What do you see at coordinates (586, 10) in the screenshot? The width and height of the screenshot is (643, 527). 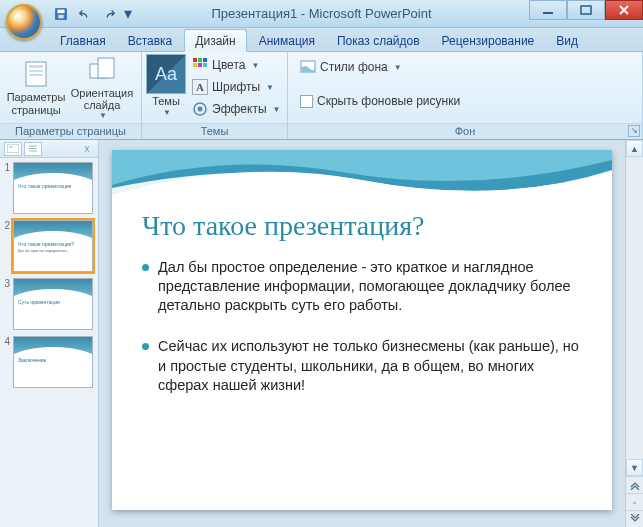 I see `window-controls` at bounding box center [586, 10].